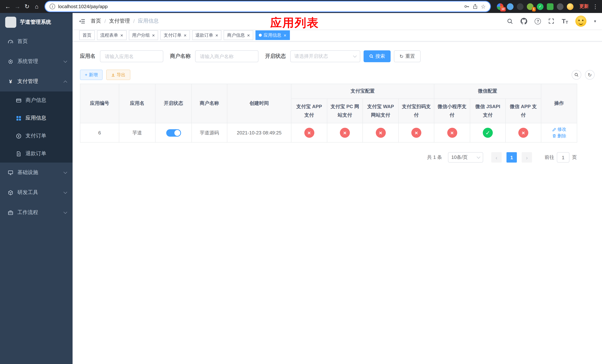  I want to click on browser-extensions: 10 1 ✓, so click(535, 6).